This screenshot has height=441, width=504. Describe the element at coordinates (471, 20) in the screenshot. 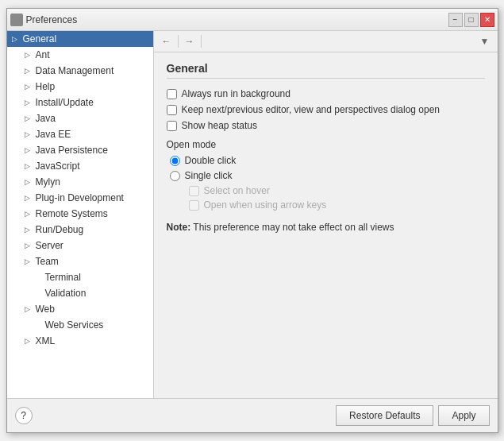

I see `maximize-button: □` at that location.